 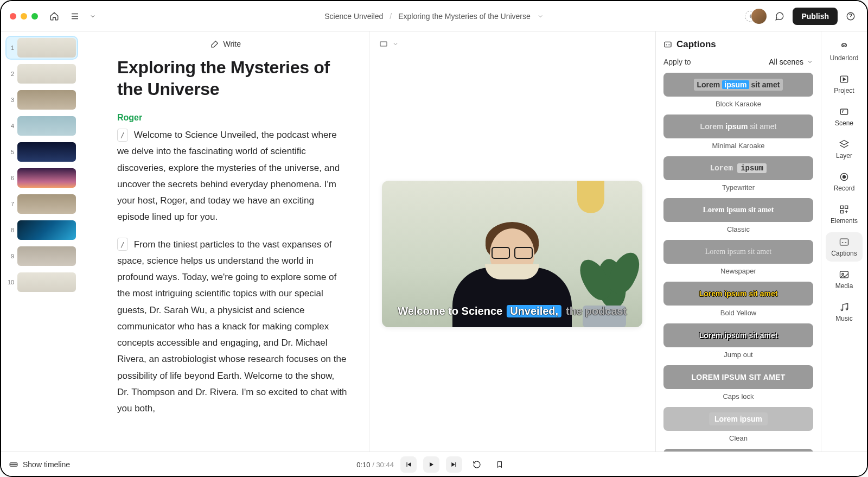 I want to click on rail-media: Media, so click(x=844, y=279).